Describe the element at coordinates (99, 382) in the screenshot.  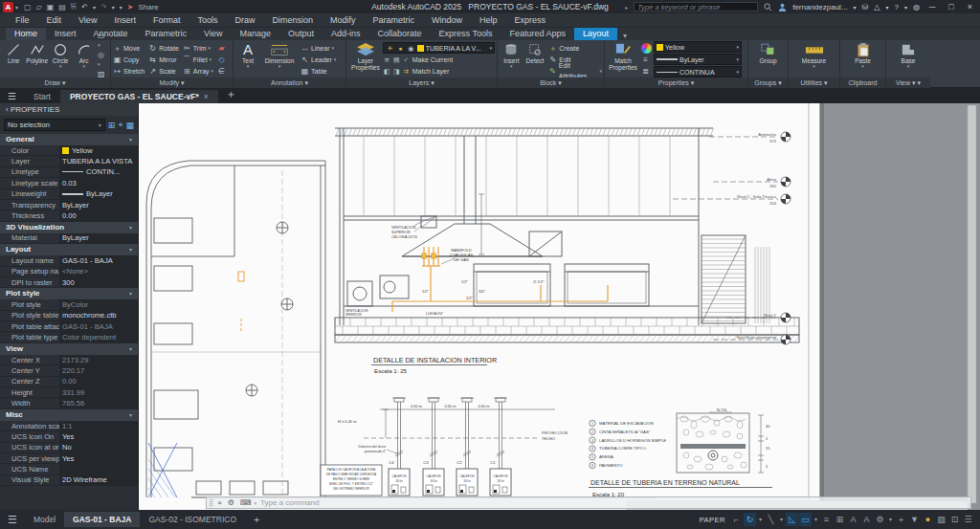
I see `property-value: 0.00` at that location.